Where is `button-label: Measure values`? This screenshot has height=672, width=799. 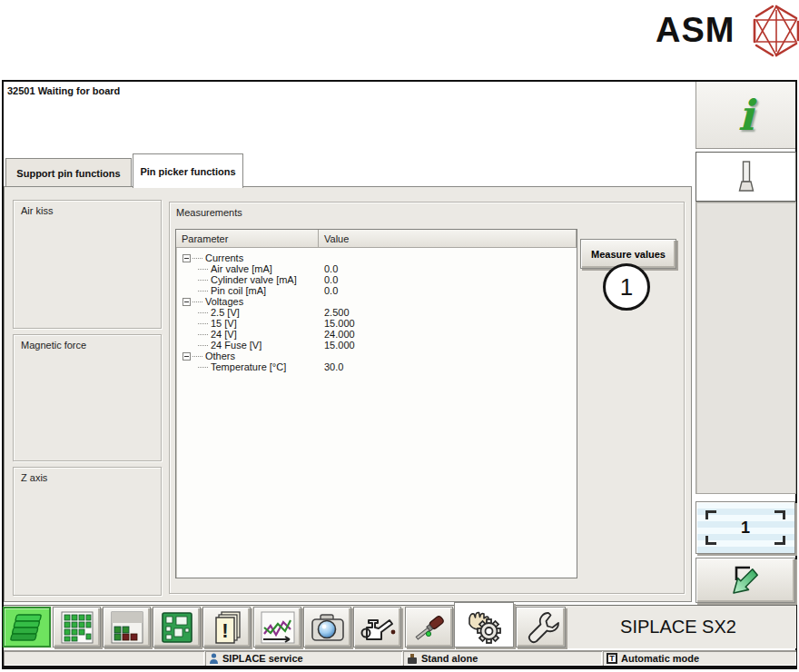
button-label: Measure values is located at coordinates (628, 254).